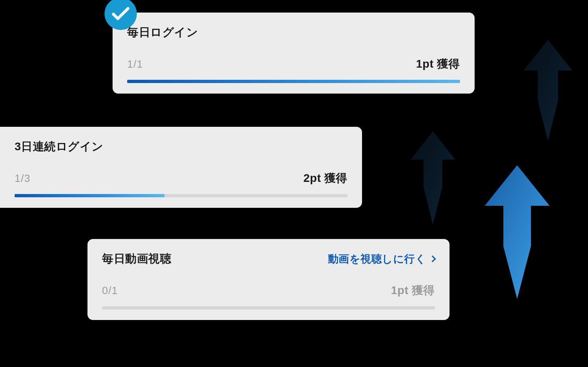 This screenshot has width=588, height=367. Describe the element at coordinates (181, 178) in the screenshot. I see `progress-row: 1/3 2pt 獲得` at that location.